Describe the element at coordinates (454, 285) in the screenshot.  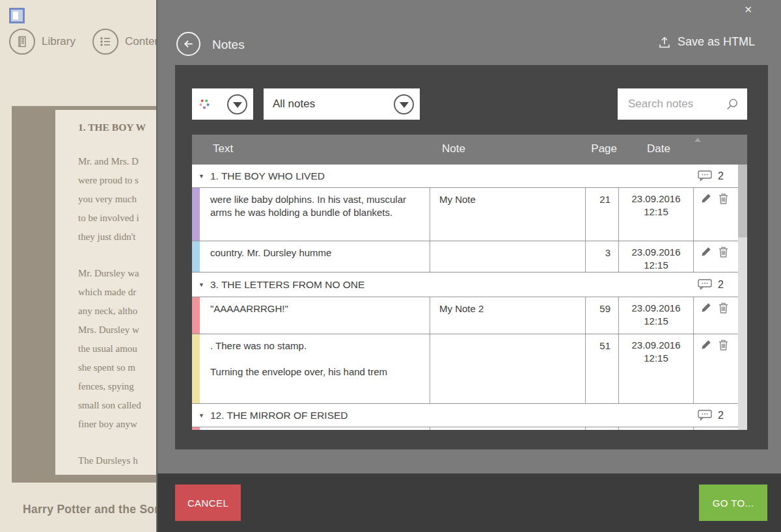
I see `section-title: 3. THE LETTERS FROM NO ONE` at that location.